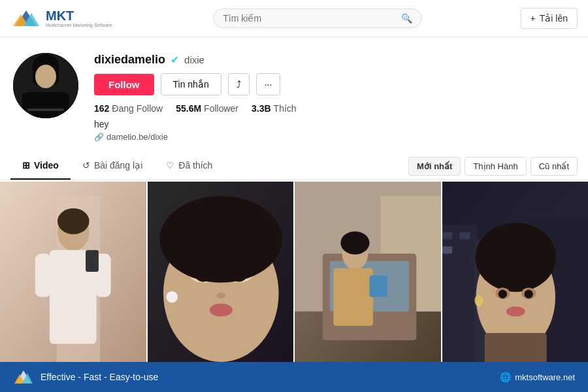 The image size is (588, 392). Describe the element at coordinates (128, 108) in the screenshot. I see `stat-following: 162 Đang Follow` at that location.